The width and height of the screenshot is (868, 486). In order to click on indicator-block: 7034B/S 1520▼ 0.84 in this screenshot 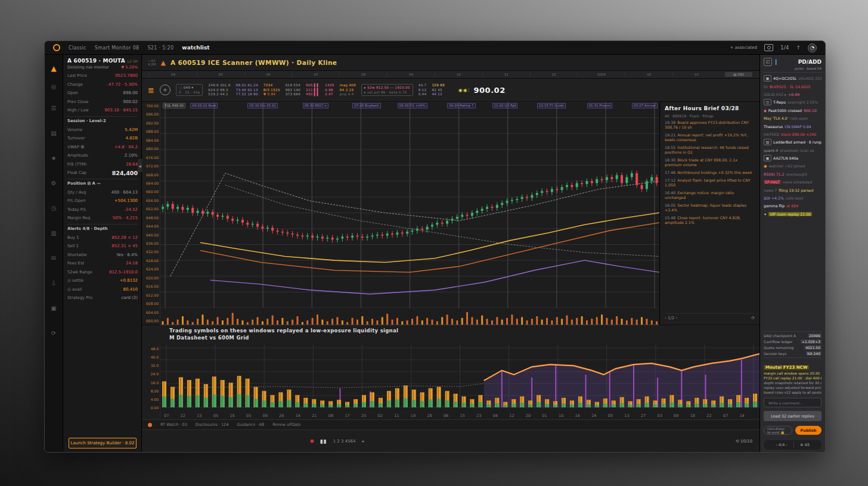, I will do `click(272, 89)`.